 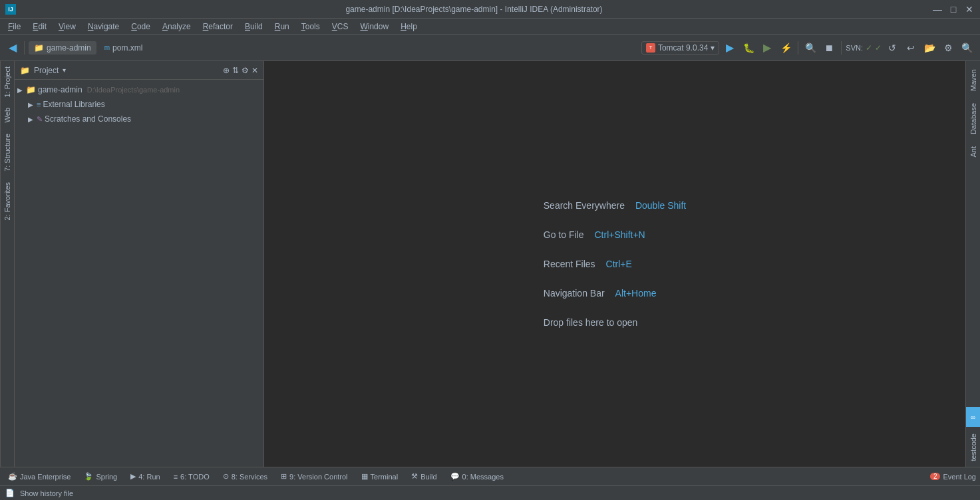 What do you see at coordinates (591, 322) in the screenshot?
I see `drop-files-text: Drop files here to open` at bounding box center [591, 322].